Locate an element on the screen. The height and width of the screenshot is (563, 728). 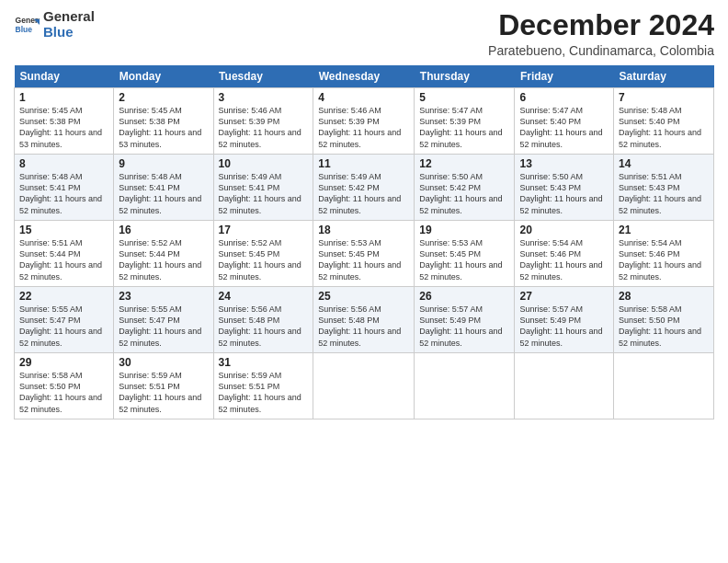
day-info: Sunrise: 5:50 AMSunset: 5:43 PMDaylight:… is located at coordinates (561, 193).